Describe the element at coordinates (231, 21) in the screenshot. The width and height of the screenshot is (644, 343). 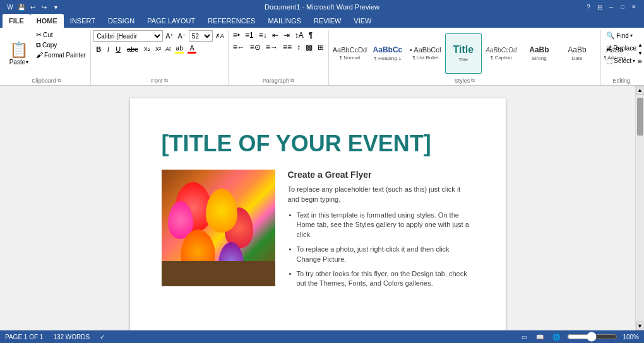
I see `tab-references: REFERENCES` at that location.